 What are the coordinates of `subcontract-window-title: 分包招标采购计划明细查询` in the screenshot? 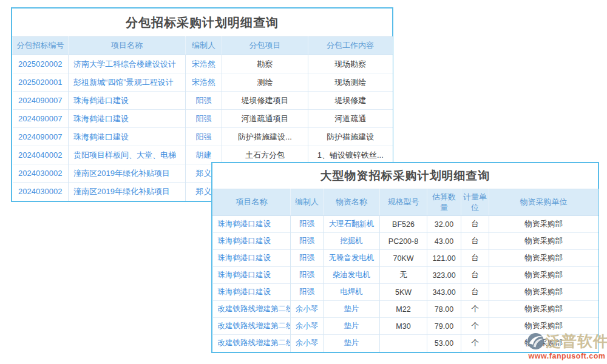 It's located at (202, 22).